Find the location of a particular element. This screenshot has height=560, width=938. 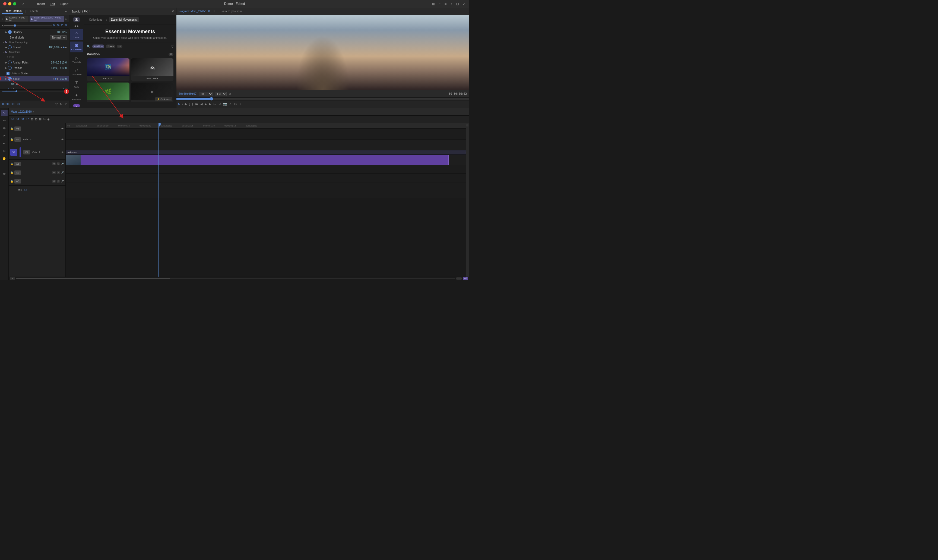

filter-zoom: Zoom is located at coordinates (111, 46).